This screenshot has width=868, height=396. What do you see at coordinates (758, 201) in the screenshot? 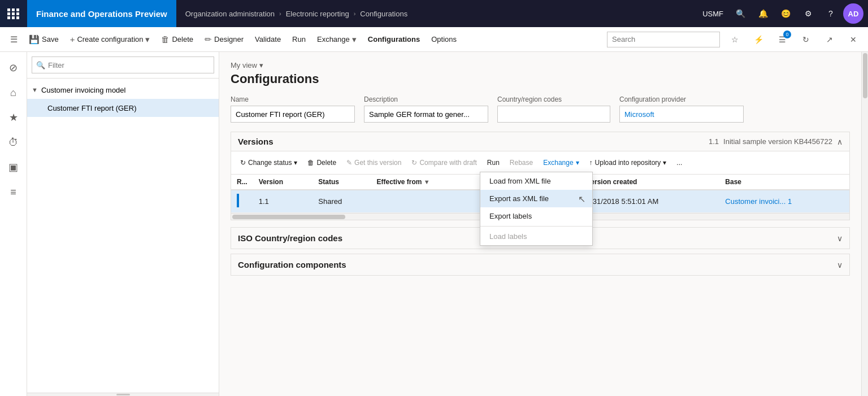
I see `base-link: Customer invoici... 1` at bounding box center [758, 201].